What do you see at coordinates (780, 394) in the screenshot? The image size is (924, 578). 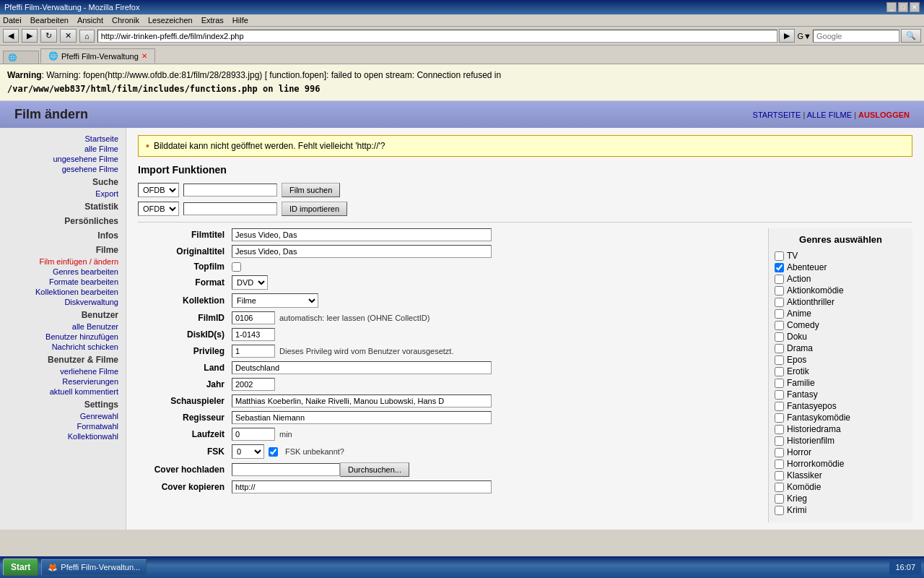 I see `genre-fantasy-checkbox` at bounding box center [780, 394].